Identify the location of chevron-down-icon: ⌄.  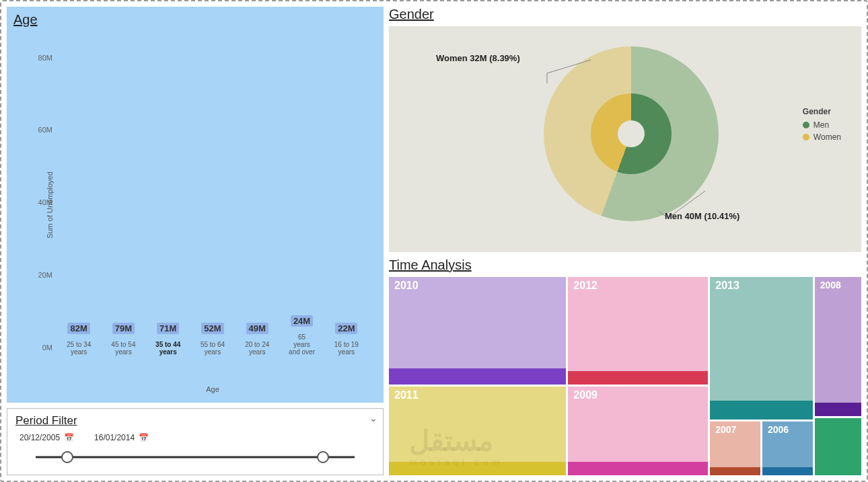
(373, 418).